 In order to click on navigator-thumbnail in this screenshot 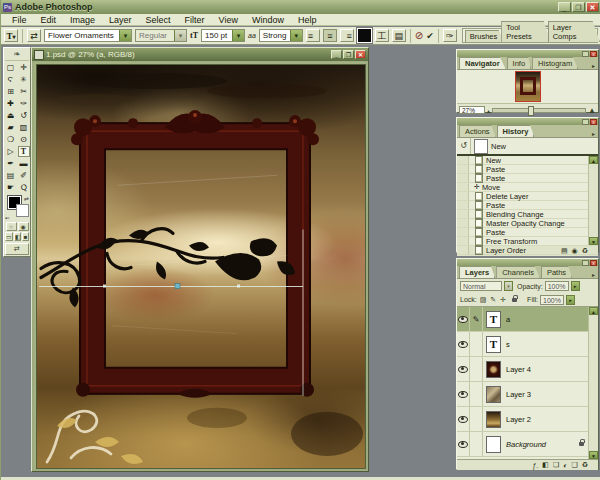, I will do `click(528, 86)`.